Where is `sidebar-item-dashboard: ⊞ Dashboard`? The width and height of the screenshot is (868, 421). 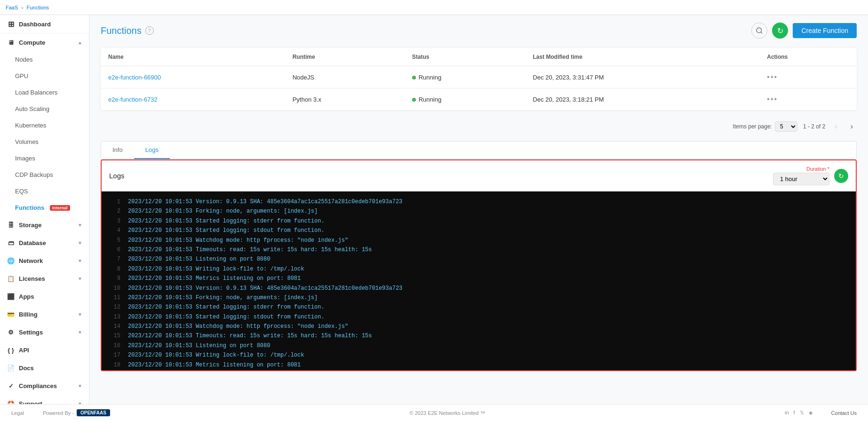
sidebar-item-dashboard: ⊞ Dashboard is located at coordinates (44, 24).